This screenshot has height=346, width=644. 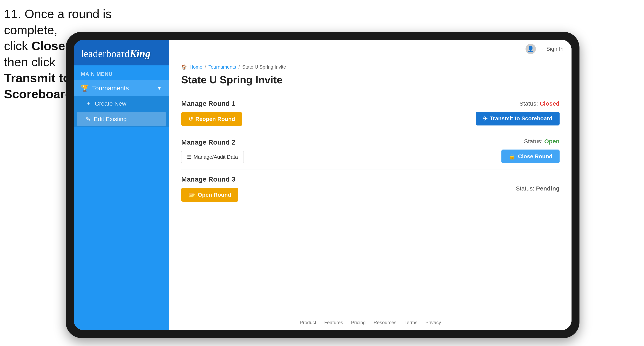 What do you see at coordinates (189, 157) in the screenshot?
I see `audit-icon: ☰` at bounding box center [189, 157].